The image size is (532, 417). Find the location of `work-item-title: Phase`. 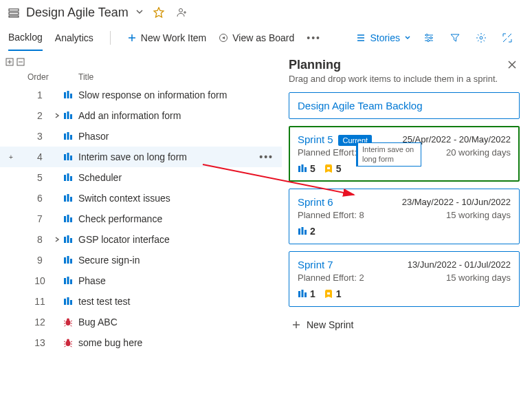

work-item-title: Phase is located at coordinates (90, 281).